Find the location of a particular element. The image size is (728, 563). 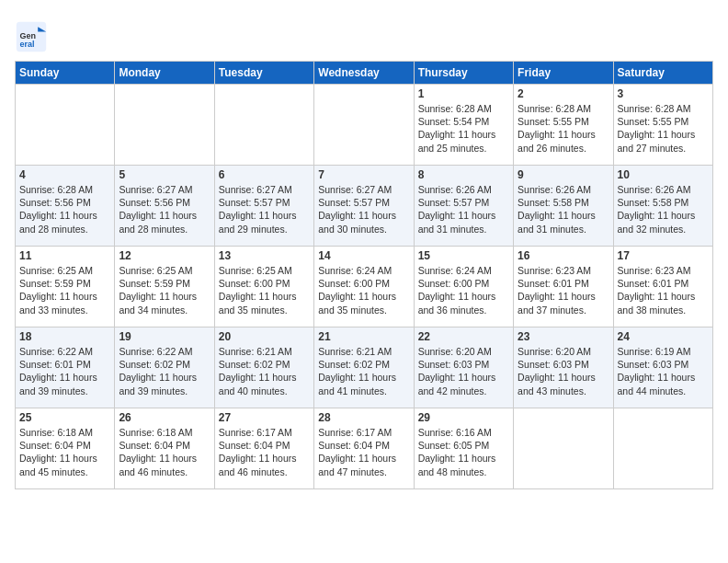

svg-text: eral is located at coordinates (27, 44).